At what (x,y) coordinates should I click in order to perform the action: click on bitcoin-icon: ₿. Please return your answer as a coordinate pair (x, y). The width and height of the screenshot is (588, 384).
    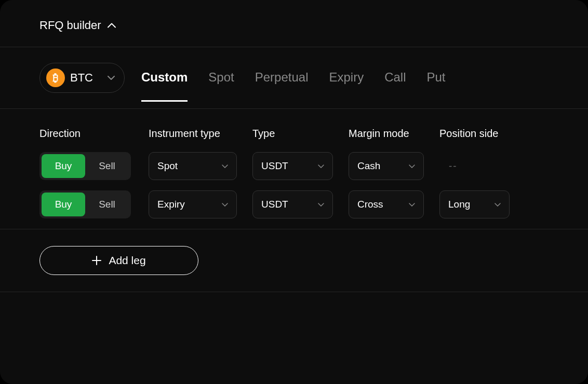
    Looking at the image, I should click on (56, 78).